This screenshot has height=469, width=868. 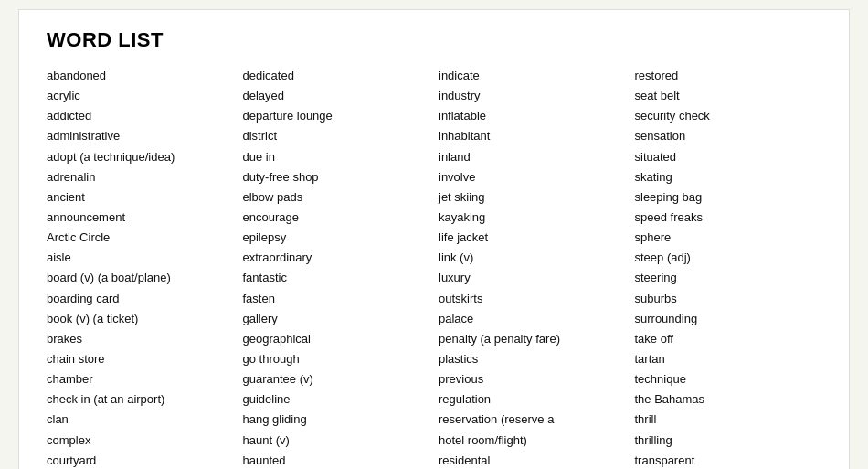 I want to click on word-item: transparent, so click(x=729, y=461).